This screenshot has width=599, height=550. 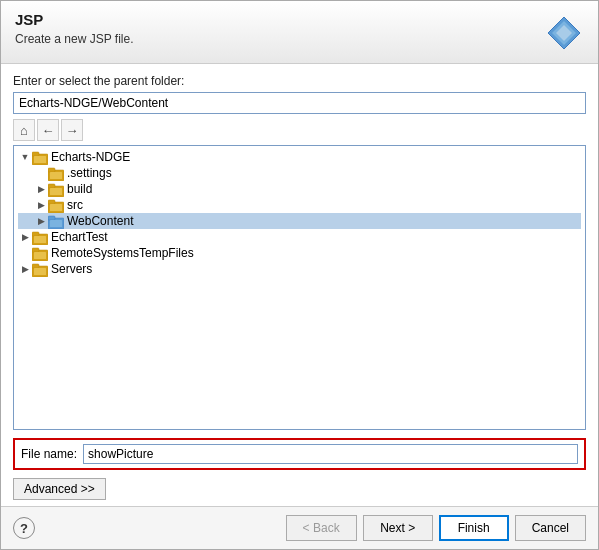 What do you see at coordinates (24, 528) in the screenshot?
I see `help-button: ?` at bounding box center [24, 528].